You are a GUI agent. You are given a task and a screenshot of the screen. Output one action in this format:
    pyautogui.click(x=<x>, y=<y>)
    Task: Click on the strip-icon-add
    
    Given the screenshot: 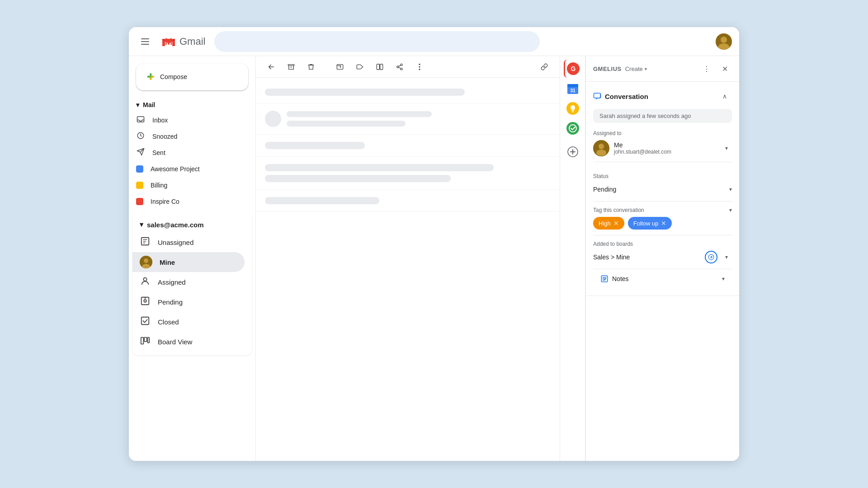 What is the action you would take?
    pyautogui.click(x=573, y=152)
    